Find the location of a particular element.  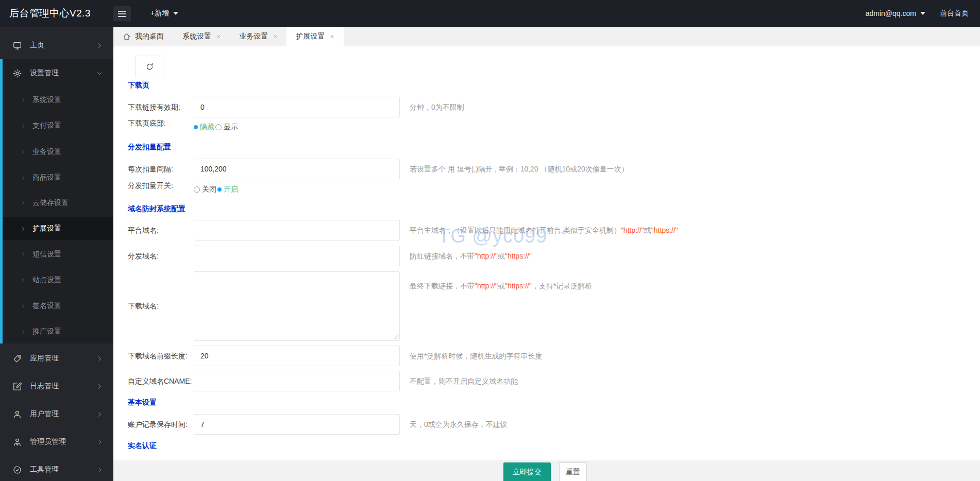

sidebar-item-label: 日志管理 is located at coordinates (63, 386).